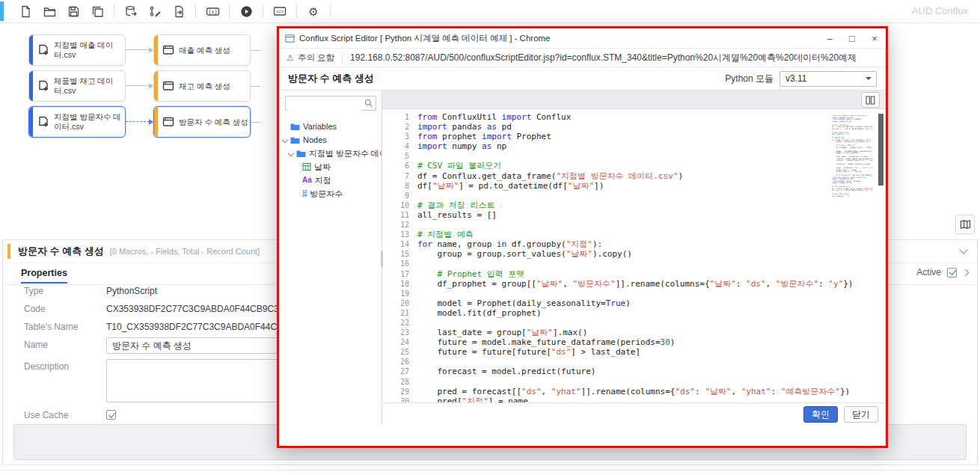 This screenshot has width=980, height=475. What do you see at coordinates (861, 414) in the screenshot?
I see `cancel-button: 닫기` at bounding box center [861, 414].